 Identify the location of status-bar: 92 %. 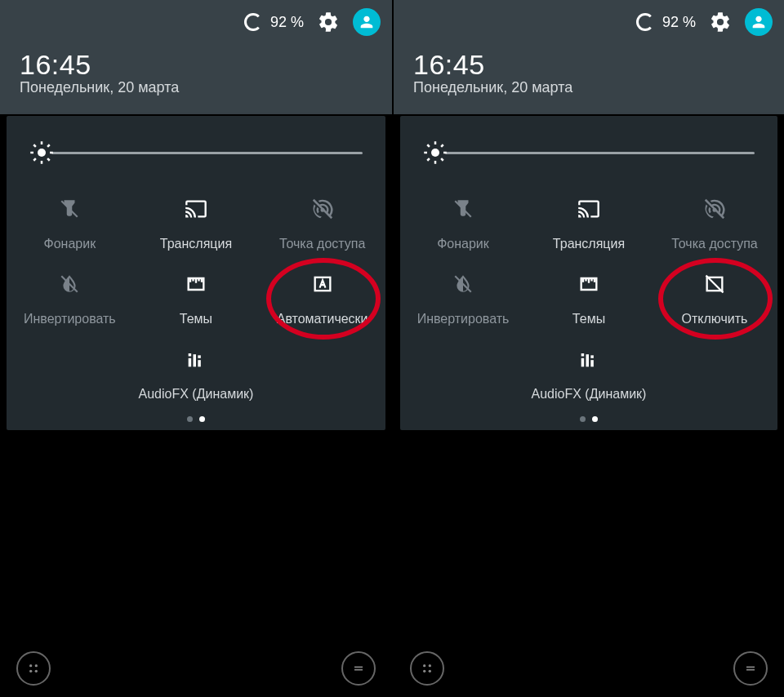
(196, 22).